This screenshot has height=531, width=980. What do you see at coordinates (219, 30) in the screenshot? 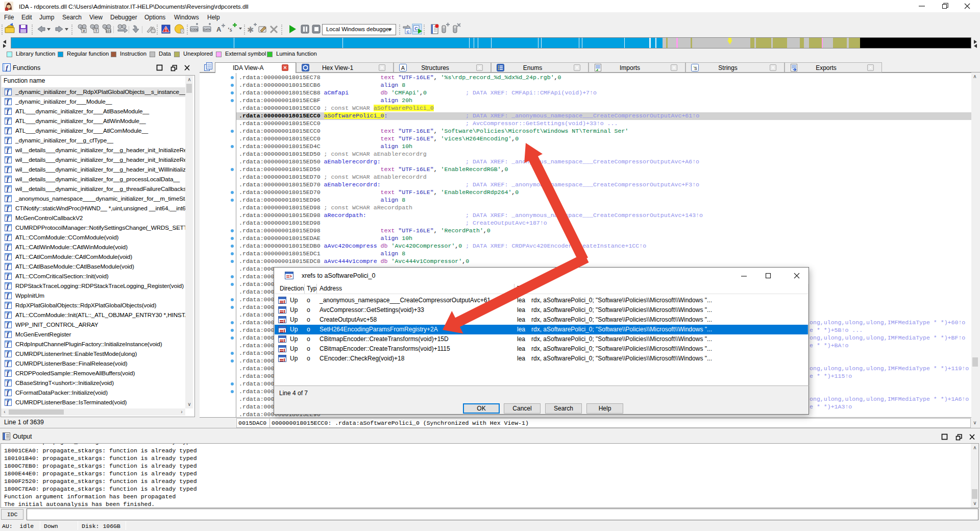
I see `svg-text: A` at bounding box center [219, 30].